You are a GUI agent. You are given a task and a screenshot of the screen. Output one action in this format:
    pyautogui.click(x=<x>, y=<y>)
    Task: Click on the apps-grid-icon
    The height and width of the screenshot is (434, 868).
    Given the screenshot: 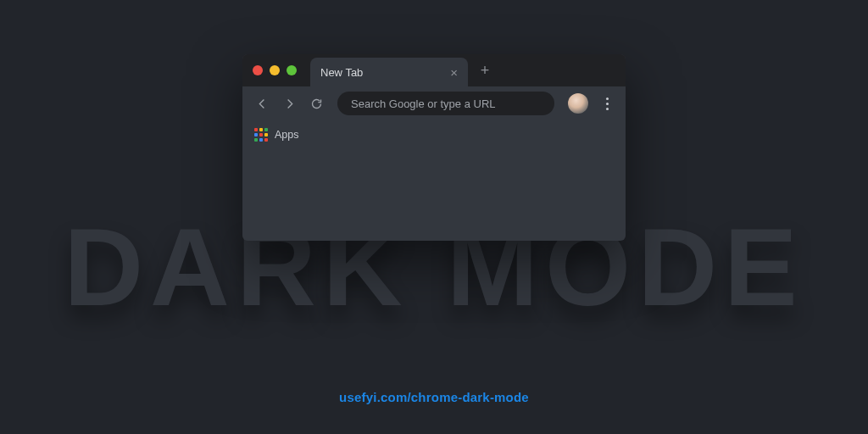 What is the action you would take?
    pyautogui.click(x=261, y=135)
    